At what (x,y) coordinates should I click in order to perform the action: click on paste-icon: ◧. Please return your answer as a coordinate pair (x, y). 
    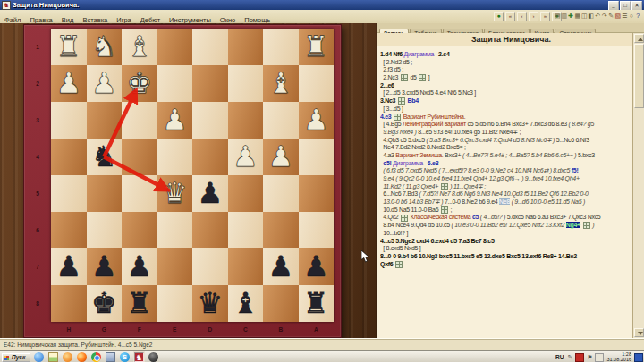
    Looking at the image, I should click on (592, 16).